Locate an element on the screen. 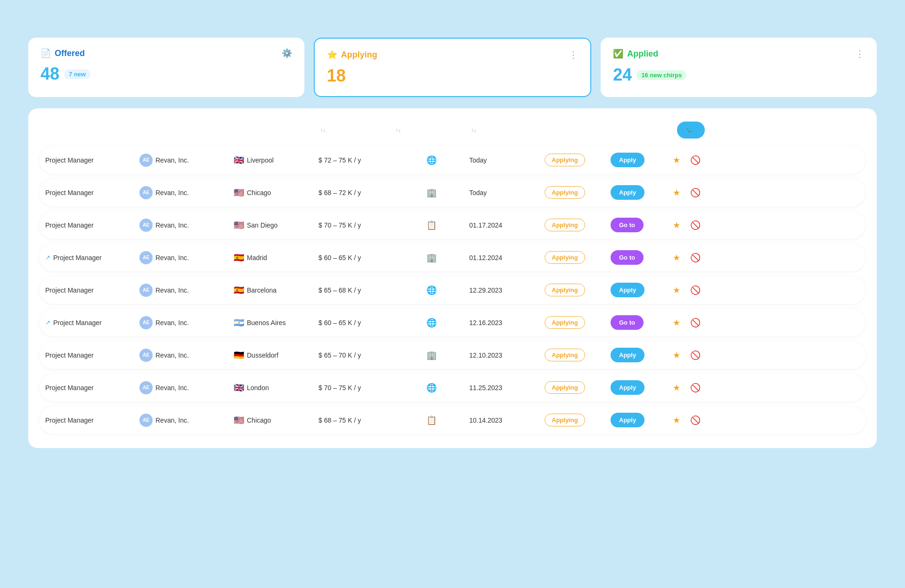 This screenshot has width=905, height=588. cell-conditions: 📋 is located at coordinates (432, 225).